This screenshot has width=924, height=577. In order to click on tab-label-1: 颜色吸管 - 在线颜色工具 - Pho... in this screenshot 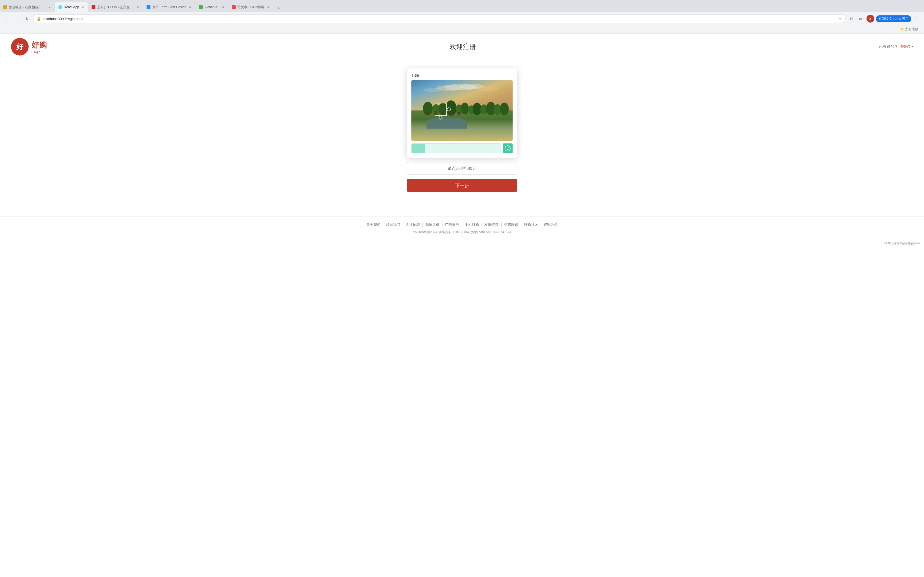, I will do `click(27, 7)`.